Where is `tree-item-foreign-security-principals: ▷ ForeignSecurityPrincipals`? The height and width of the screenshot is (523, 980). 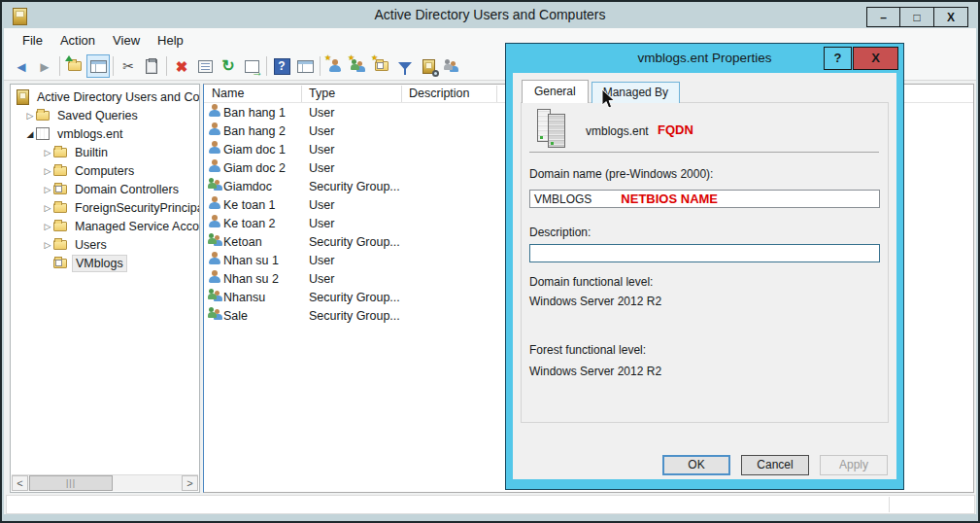
tree-item-foreign-security-principals: ▷ ForeignSecurityPrincipals is located at coordinates (105, 208).